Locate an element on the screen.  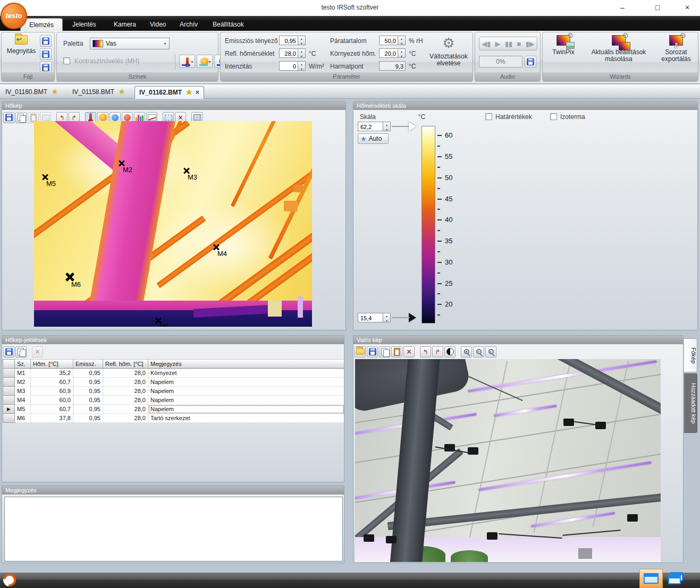
cell-sz: M3 is located at coordinates (23, 391).